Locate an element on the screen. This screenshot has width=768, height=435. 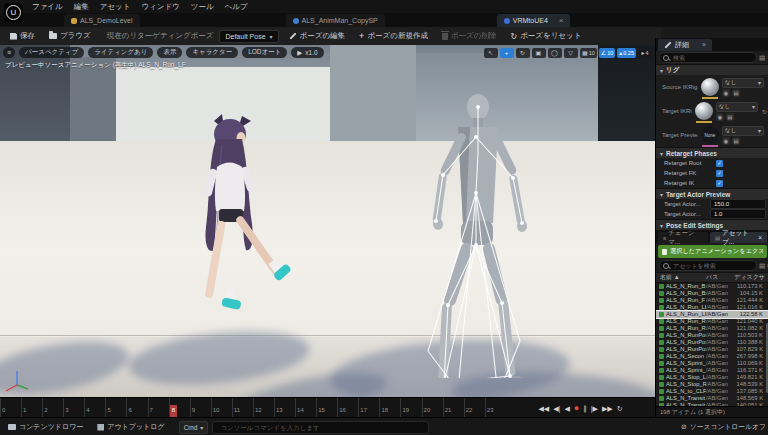
asset-row: ALS_N_RunPos /AB/Gan 107.829 K is located at coordinates (712, 350).